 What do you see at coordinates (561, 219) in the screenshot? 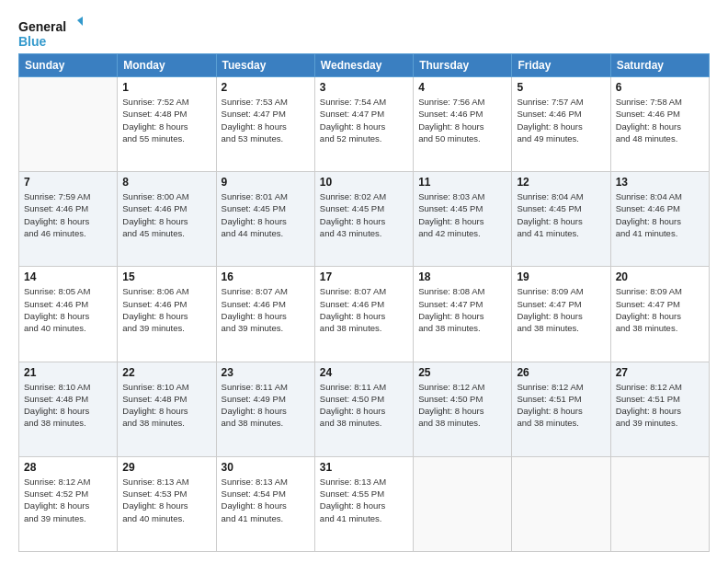
I see `calendar-cell: 12Sunrise: 8:04 AMSunset: 4:45 PMDayligh…` at bounding box center [561, 219].